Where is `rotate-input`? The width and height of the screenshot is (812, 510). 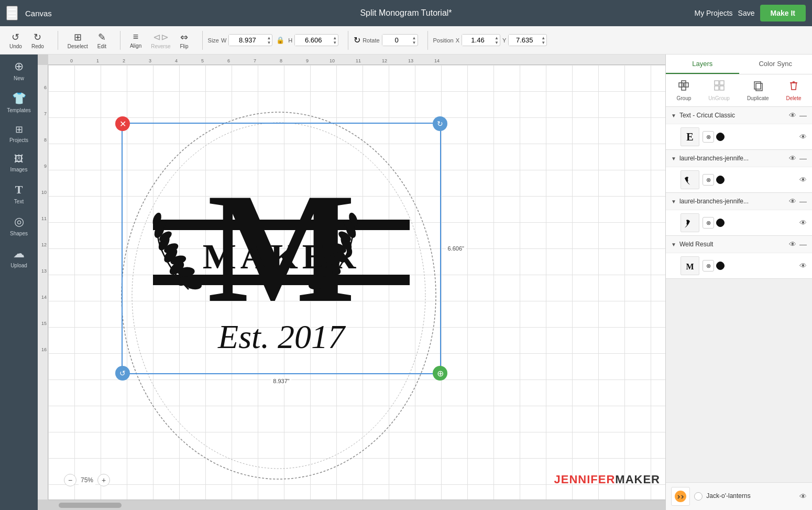 rotate-input is located at coordinates (397, 40).